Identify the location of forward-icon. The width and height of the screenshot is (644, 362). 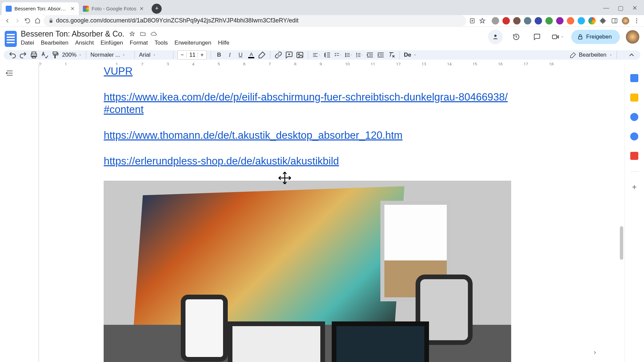
(17, 21).